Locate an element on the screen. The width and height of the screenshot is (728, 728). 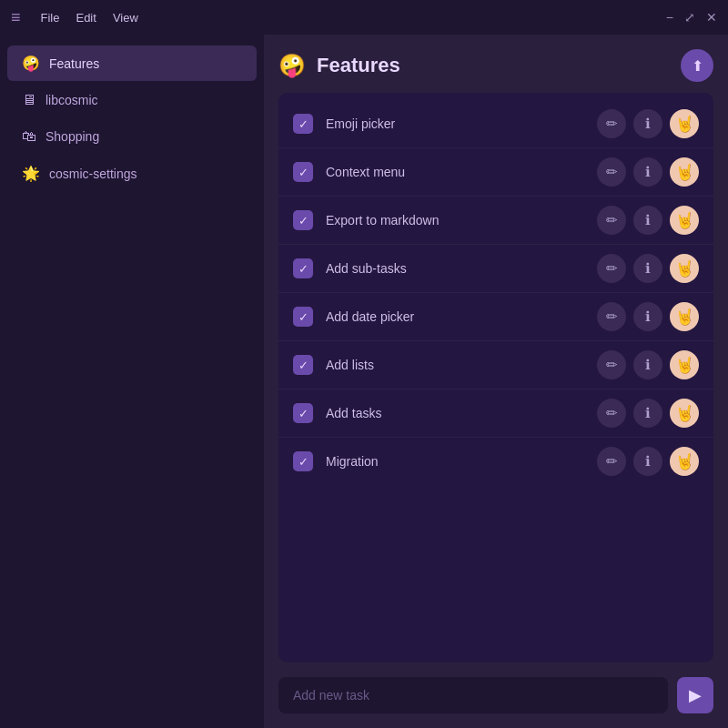
sidebar-emoji: 🖥 is located at coordinates (29, 100).